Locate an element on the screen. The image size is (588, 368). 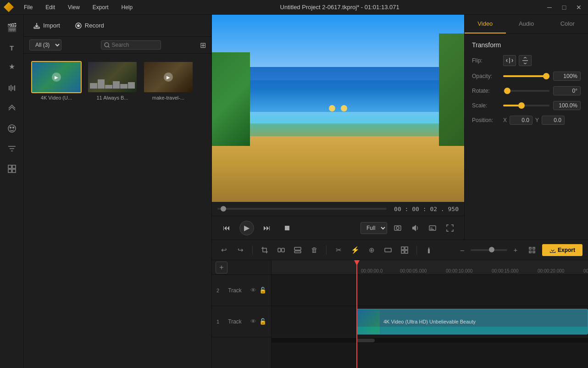
detach-button is located at coordinates (298, 250).